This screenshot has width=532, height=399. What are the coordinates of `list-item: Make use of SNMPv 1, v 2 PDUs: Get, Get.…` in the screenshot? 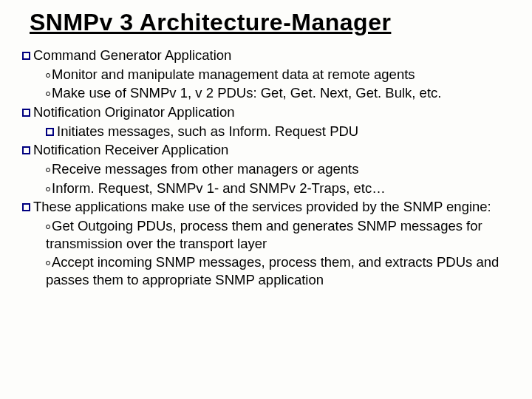 It's located at (278, 93).